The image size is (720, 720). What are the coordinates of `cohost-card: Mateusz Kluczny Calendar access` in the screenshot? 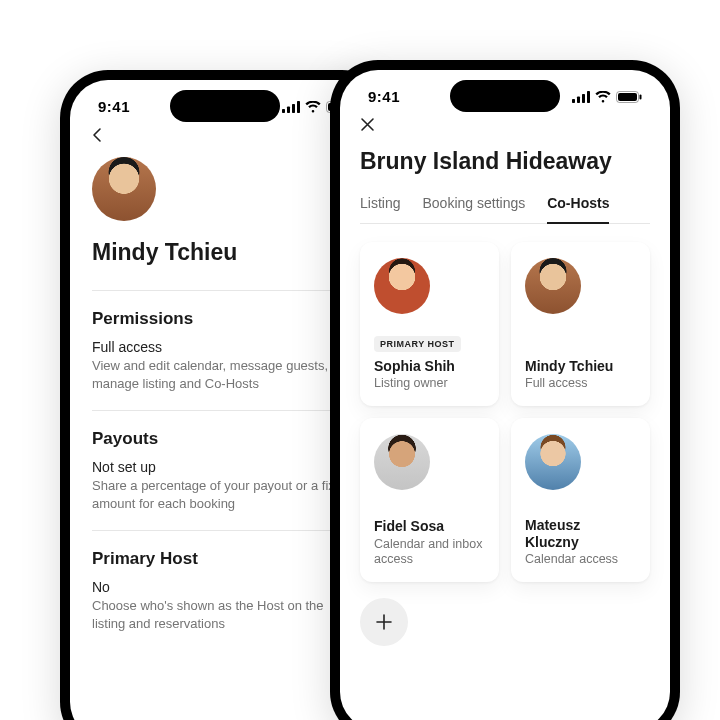 It's located at (580, 500).